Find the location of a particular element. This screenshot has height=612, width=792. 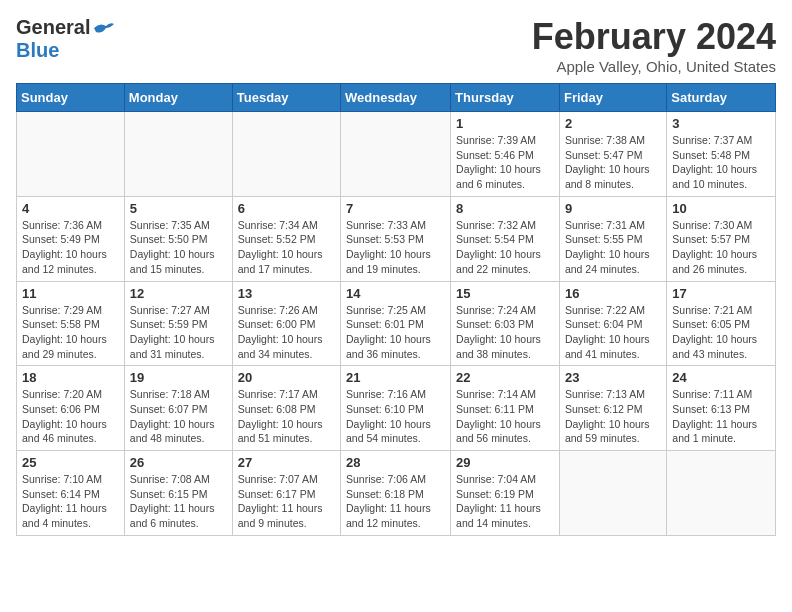

day-info: Sunrise: 7:11 AM Sunset: 6:13 PM Dayligh… is located at coordinates (721, 416).